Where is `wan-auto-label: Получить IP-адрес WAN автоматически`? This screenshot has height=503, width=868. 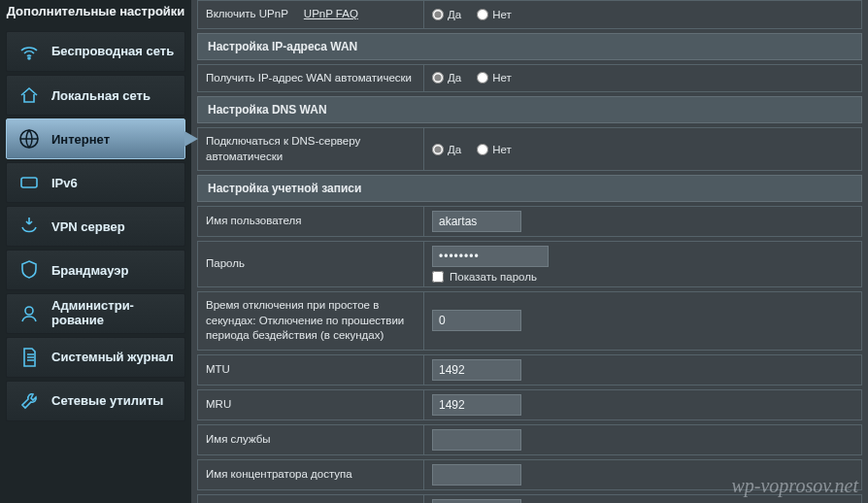
wan-auto-label: Получить IP-адрес WAN автоматически is located at coordinates (311, 79).